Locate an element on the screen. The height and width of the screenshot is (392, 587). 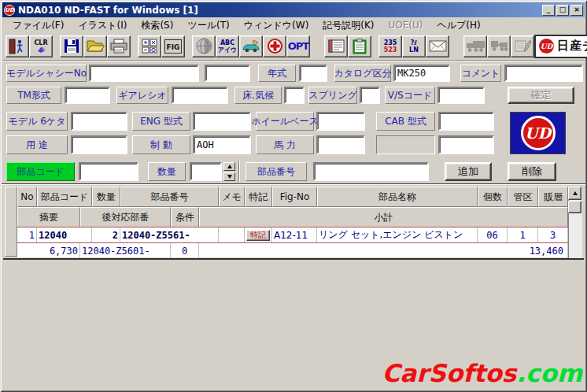
cell-condition: 0 is located at coordinates (185, 250).